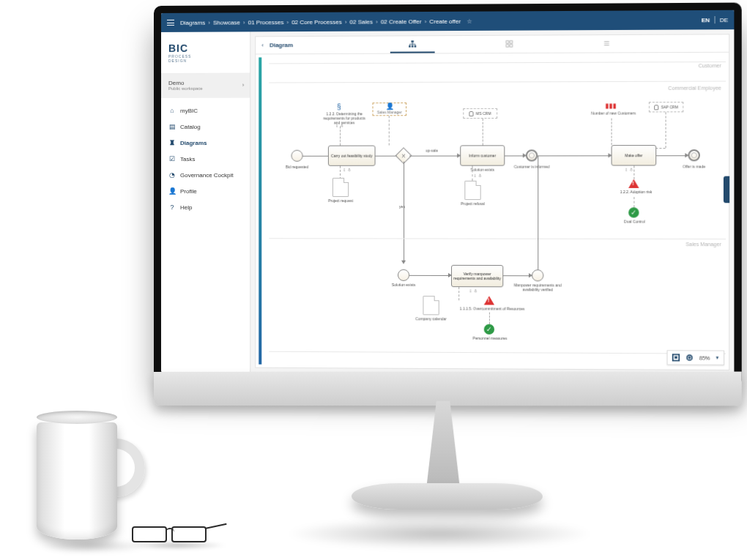 The image size is (747, 560). I want to click on lane-title-customer: Customer, so click(710, 66).